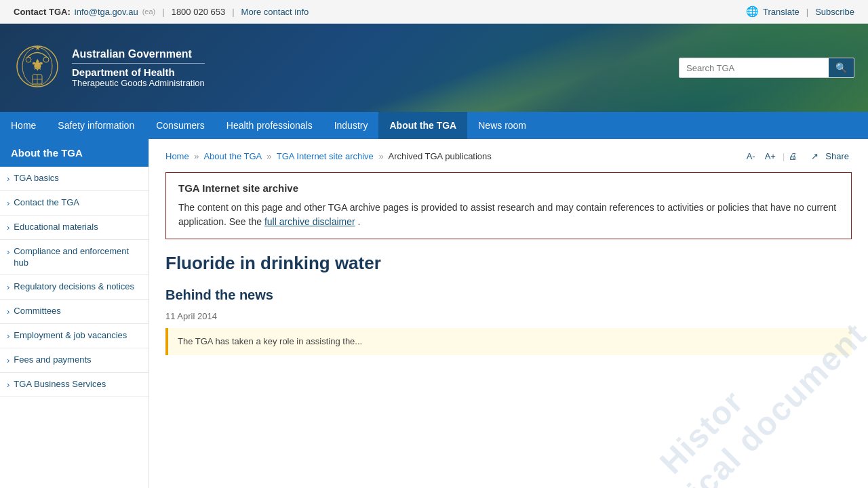  Describe the element at coordinates (106, 12) in the screenshot. I see `contact-email: info@tga.gov.au` at that location.